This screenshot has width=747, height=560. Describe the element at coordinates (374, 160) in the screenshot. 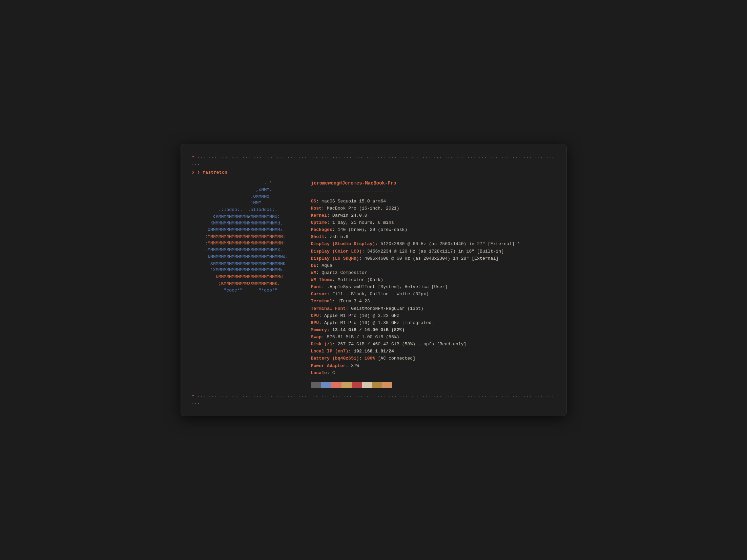

I see `top-dots-bar: ~ ... ... ... ... ... ... ... ... ... ..…` at that location.